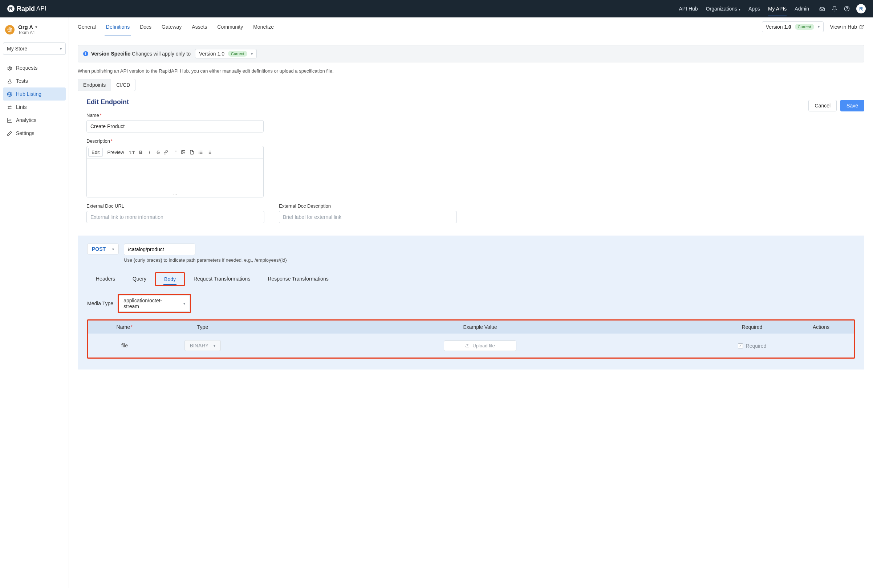 The image size is (873, 588). I want to click on highlight-body-table: Name* Type Example Value Required Action…, so click(471, 339).